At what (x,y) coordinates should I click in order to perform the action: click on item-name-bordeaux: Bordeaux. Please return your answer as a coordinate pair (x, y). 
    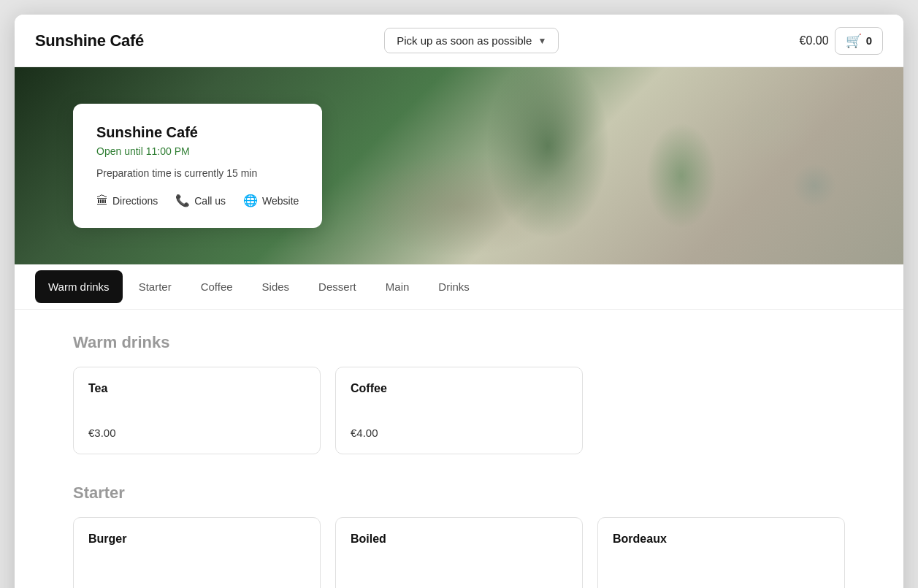
    Looking at the image, I should click on (722, 539).